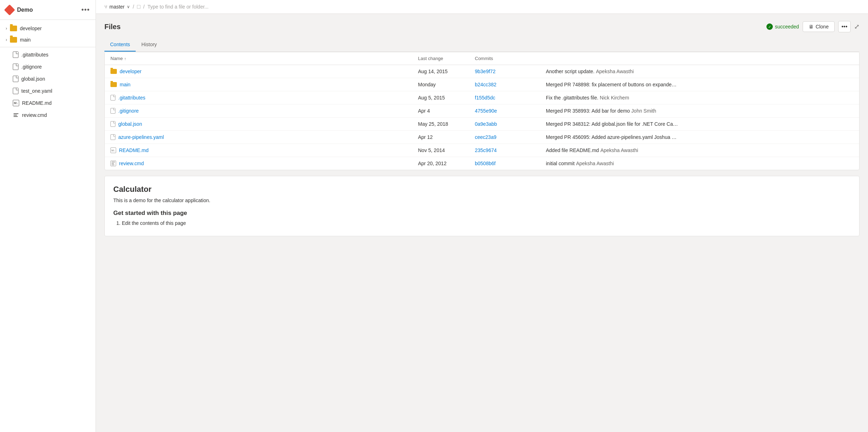 The height and width of the screenshot is (432, 868). I want to click on clone-label: Clone, so click(823, 27).